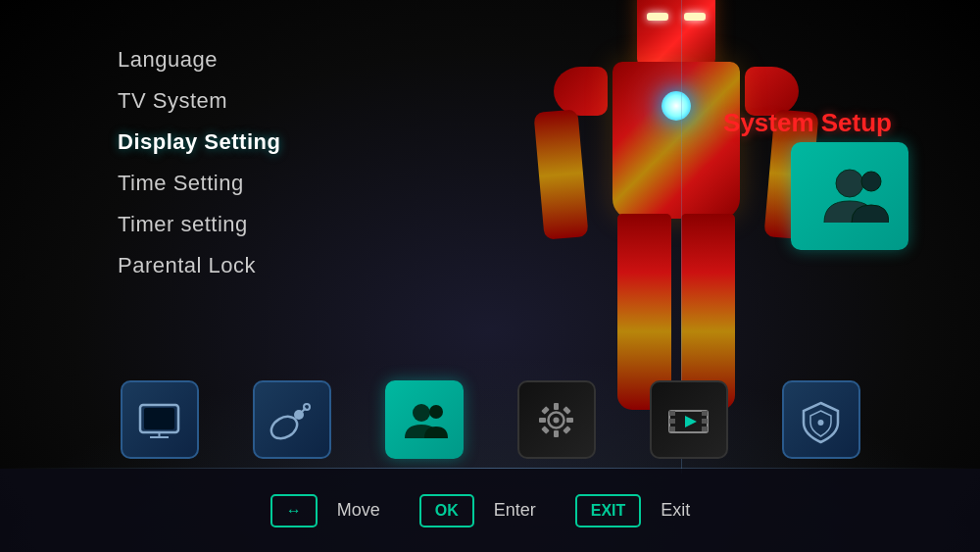 This screenshot has height=552, width=980. Describe the element at coordinates (292, 420) in the screenshot. I see `satellite-icon-svg` at that location.